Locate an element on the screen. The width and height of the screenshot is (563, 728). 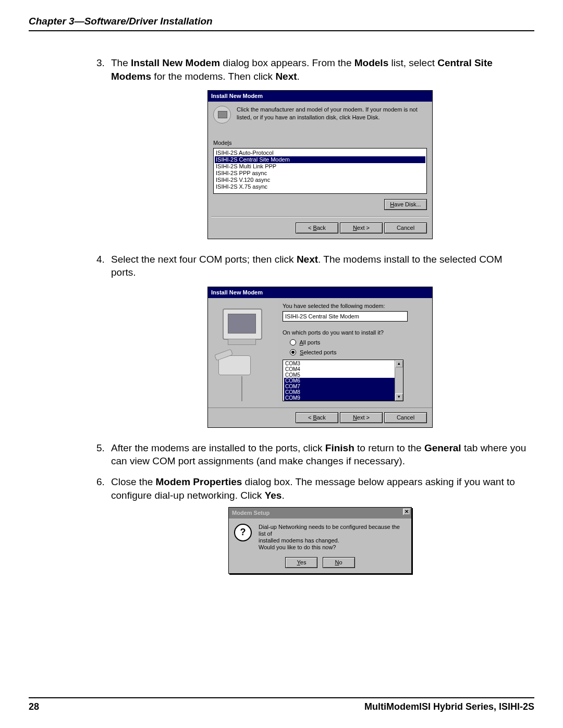
model-item: ISIHI-2S PPP async is located at coordinates (320, 173).